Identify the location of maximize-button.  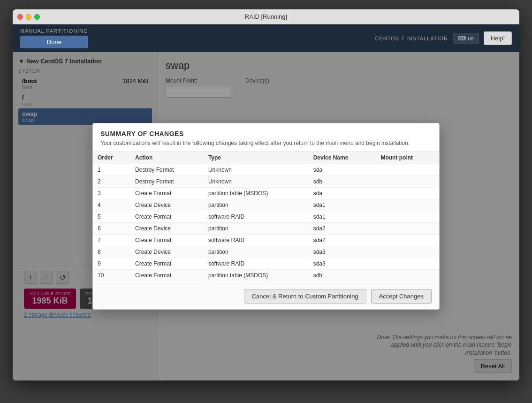
(37, 17).